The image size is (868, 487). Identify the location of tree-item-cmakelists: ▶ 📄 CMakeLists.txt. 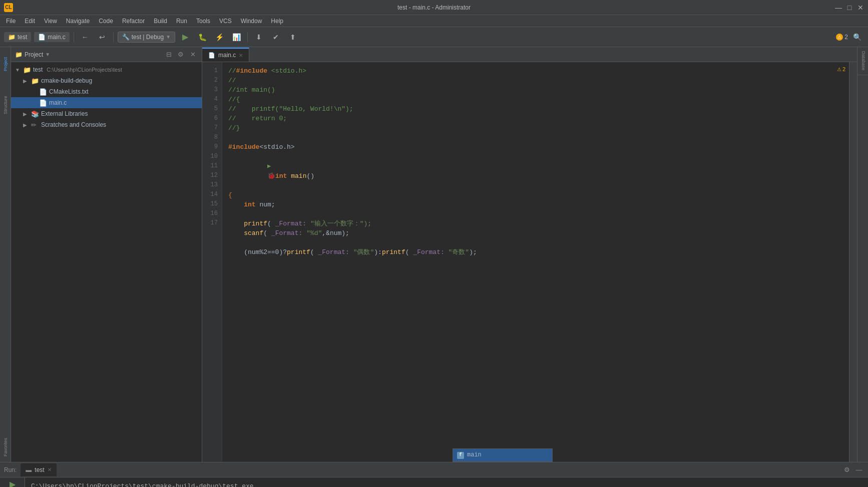
(106, 92).